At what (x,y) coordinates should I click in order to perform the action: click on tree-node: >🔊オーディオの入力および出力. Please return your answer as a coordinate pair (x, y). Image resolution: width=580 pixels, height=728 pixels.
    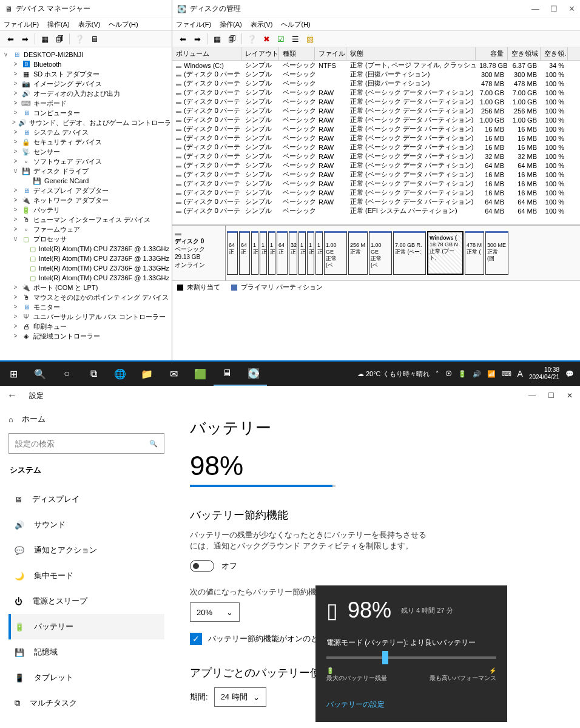
    Looking at the image, I should click on (86, 93).